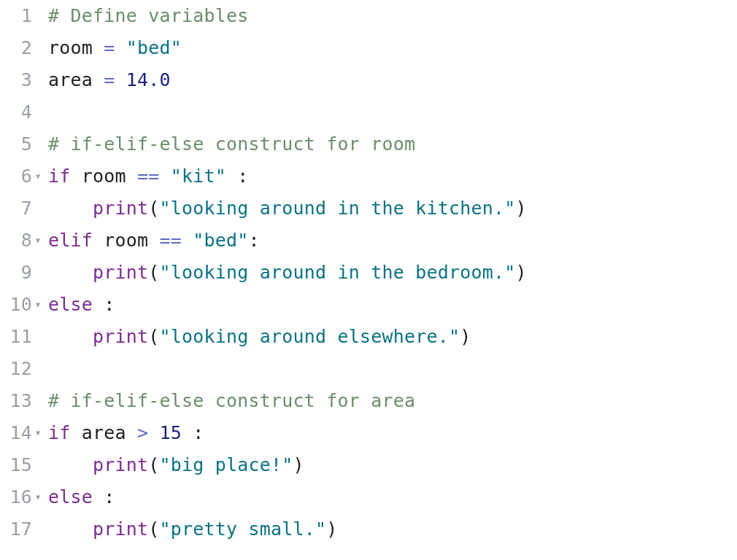  Describe the element at coordinates (16, 144) in the screenshot. I see `line-number: 5` at that location.